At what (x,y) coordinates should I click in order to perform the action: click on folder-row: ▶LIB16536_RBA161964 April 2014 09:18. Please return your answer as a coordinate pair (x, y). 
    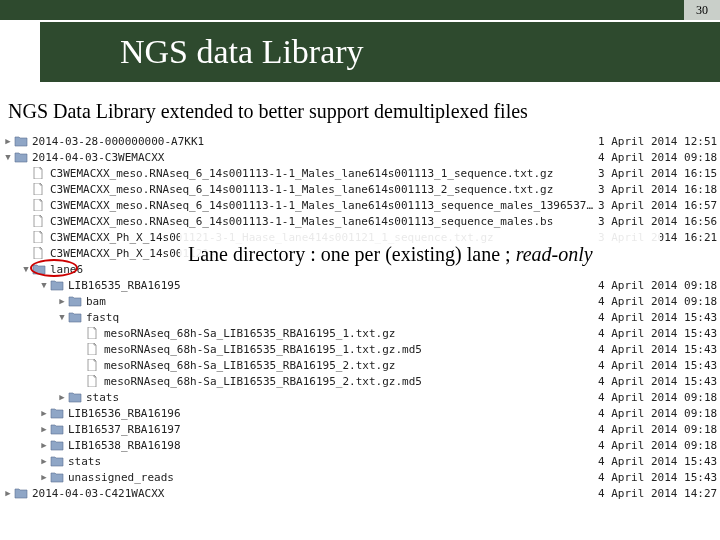
    Looking at the image, I should click on (360, 413).